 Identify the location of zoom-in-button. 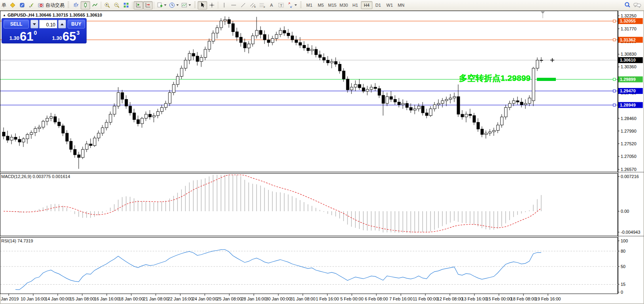
(107, 6).